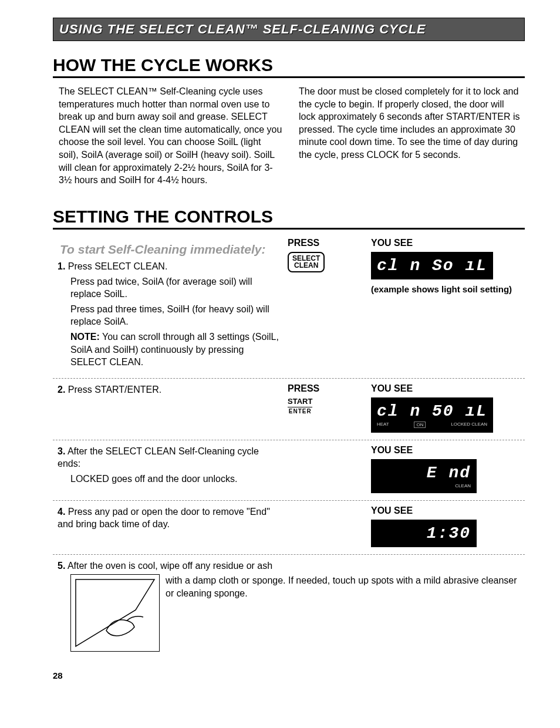 This screenshot has height=728, width=560. Describe the element at coordinates (176, 350) in the screenshot. I see `step1-note: NOTE: You can scroll through all 3 setti…` at that location.